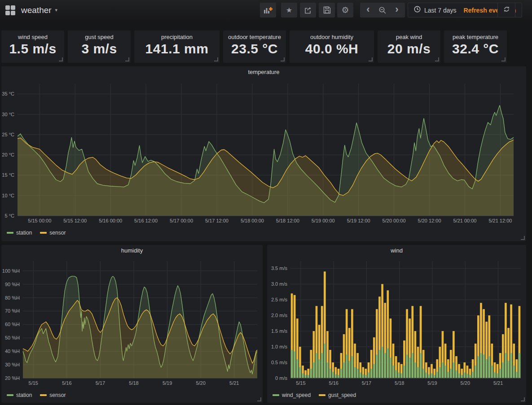 Image resolution: width=532 pixels, height=405 pixels. What do you see at coordinates (33, 47) in the screenshot?
I see `stat-panel-wind-speed: wind speed 1.5 m/s` at bounding box center [33, 47].